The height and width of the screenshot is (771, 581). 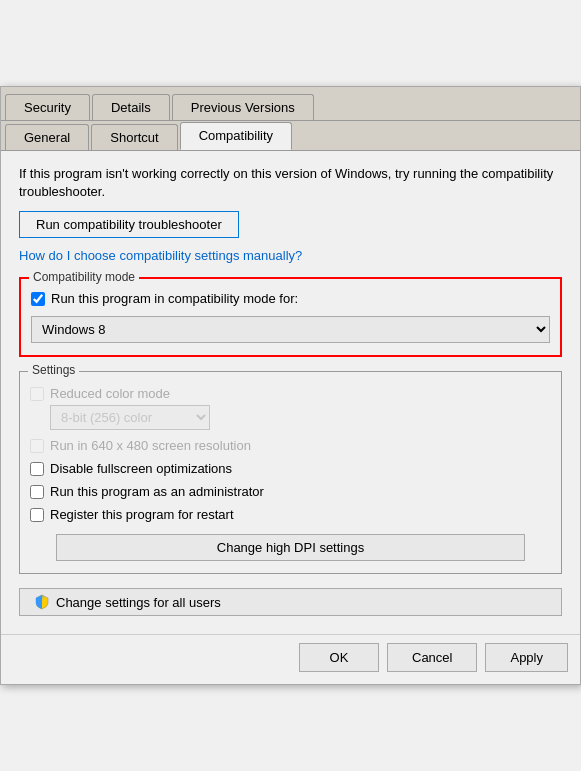 What do you see at coordinates (243, 107) in the screenshot?
I see `tab-previous-versions: Previous Versions` at bounding box center [243, 107].